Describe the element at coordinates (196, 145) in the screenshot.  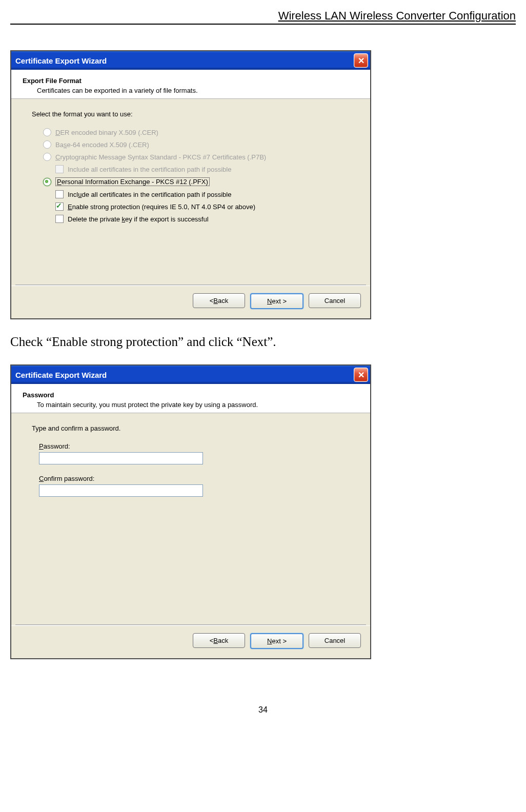
I see `radio-base64: Base-64 encoded X.509 (.CER)` at that location.